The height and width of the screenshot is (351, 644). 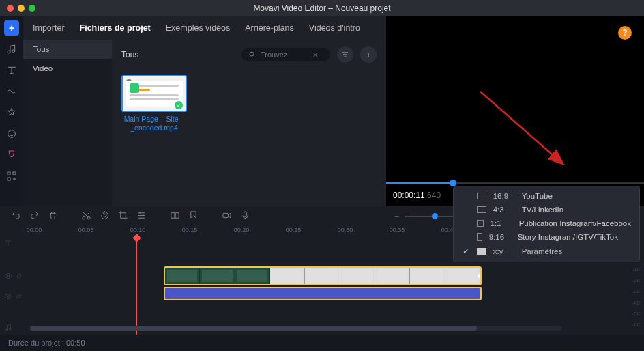 What do you see at coordinates (546, 237) in the screenshot?
I see `aspect-option-9-16: 9:16Story Instagram/IGTV/TikTok` at bounding box center [546, 237].